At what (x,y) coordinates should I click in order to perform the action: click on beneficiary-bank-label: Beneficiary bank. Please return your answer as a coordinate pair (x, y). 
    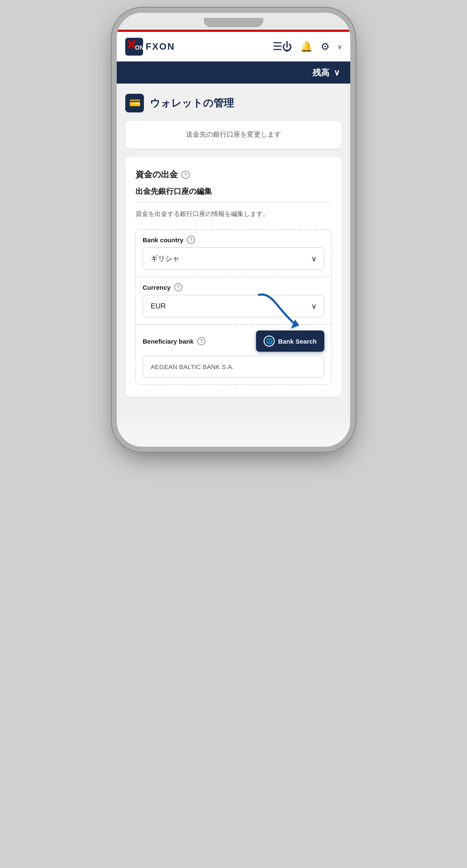
    Looking at the image, I should click on (168, 341).